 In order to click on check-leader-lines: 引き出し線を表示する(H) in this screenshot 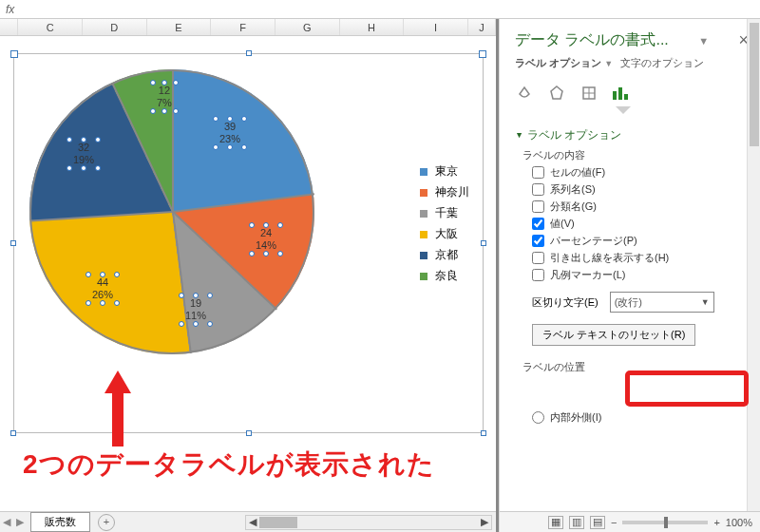, I will do `click(639, 258)`.